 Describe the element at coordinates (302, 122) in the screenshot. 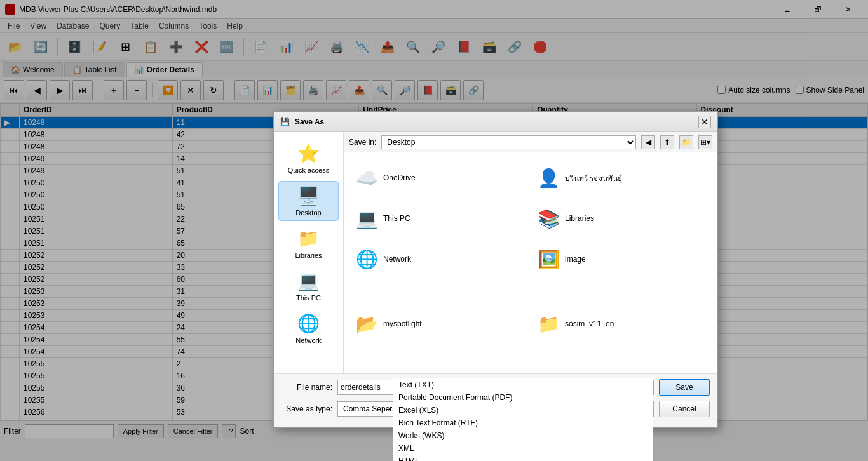

I see `dialog-title-left: 💾 Save As` at that location.